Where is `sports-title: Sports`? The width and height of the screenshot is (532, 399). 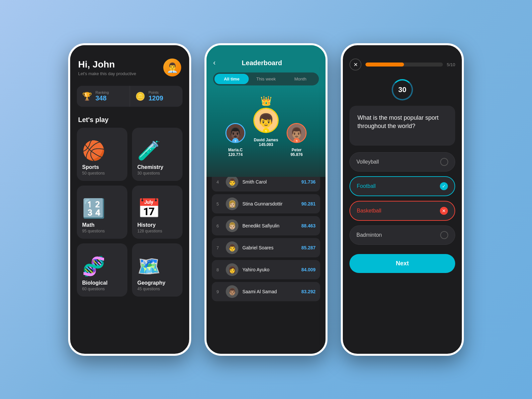 sports-title: Sports is located at coordinates (102, 167).